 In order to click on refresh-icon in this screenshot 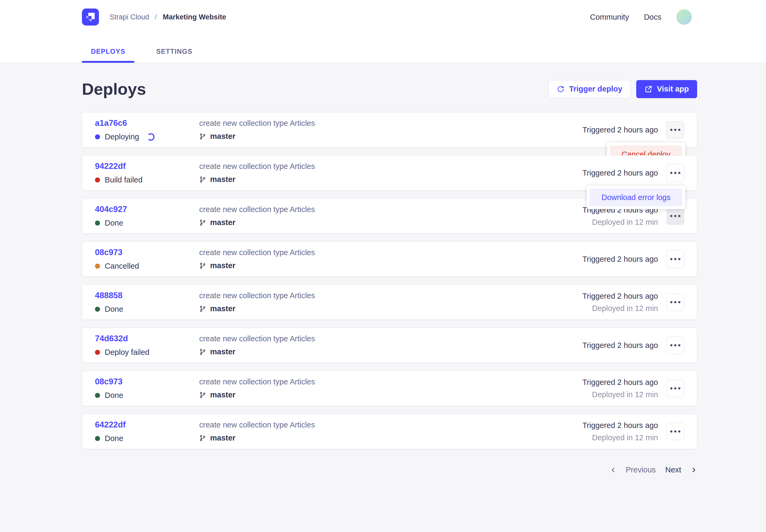, I will do `click(561, 89)`.